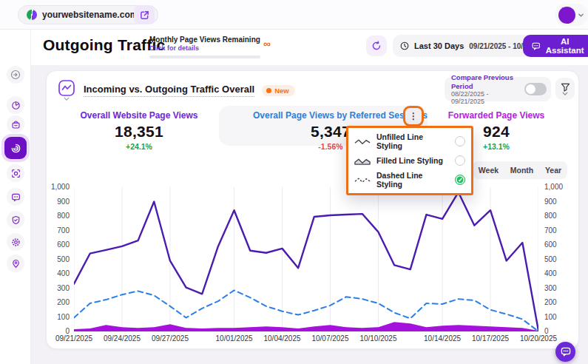 The image size is (588, 364). I want to click on scan-target-icon, so click(16, 173).